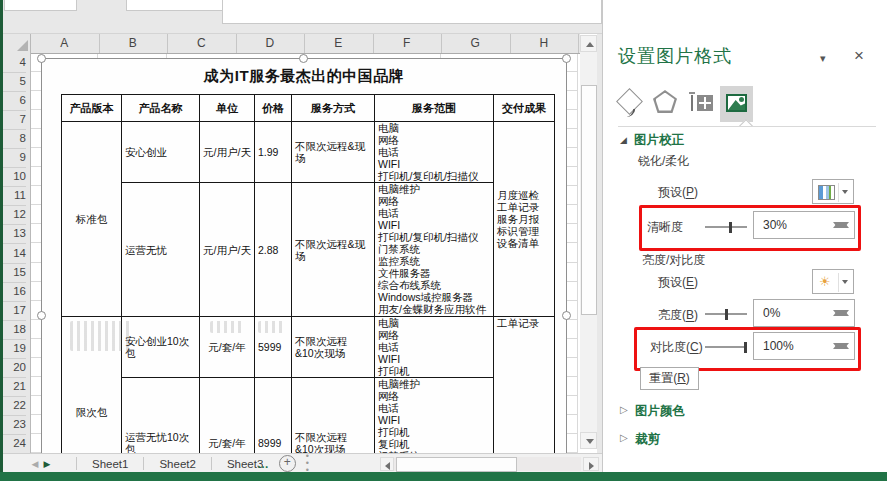 The width and height of the screenshot is (887, 481). I want to click on sharpen-preset-label: 预设(P), so click(678, 192).